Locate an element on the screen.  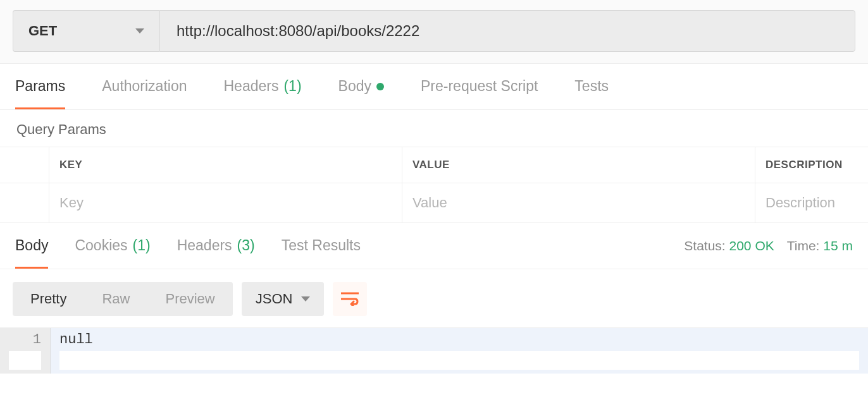
response-tabs-row: Body Cookies(1) Headers(3) Test Results … is located at coordinates (434, 247).